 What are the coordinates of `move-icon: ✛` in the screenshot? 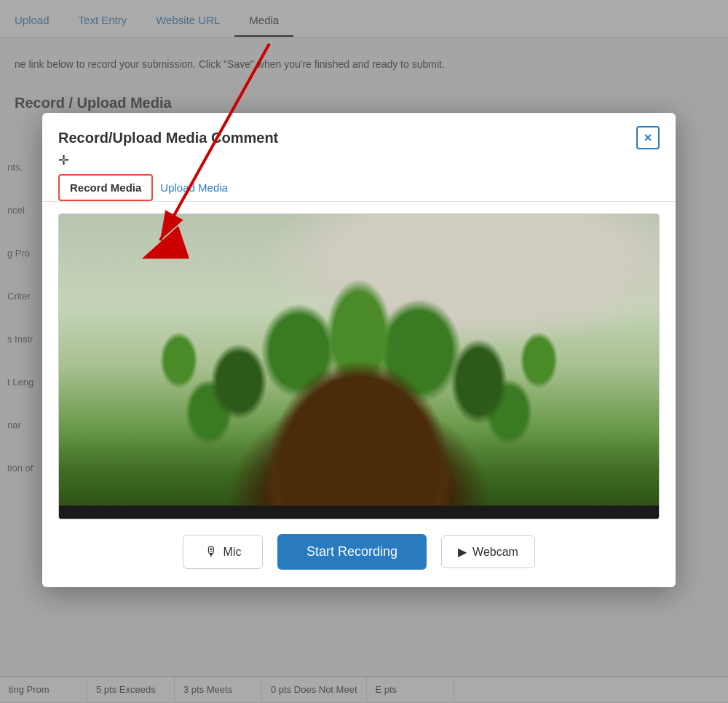 It's located at (359, 162).